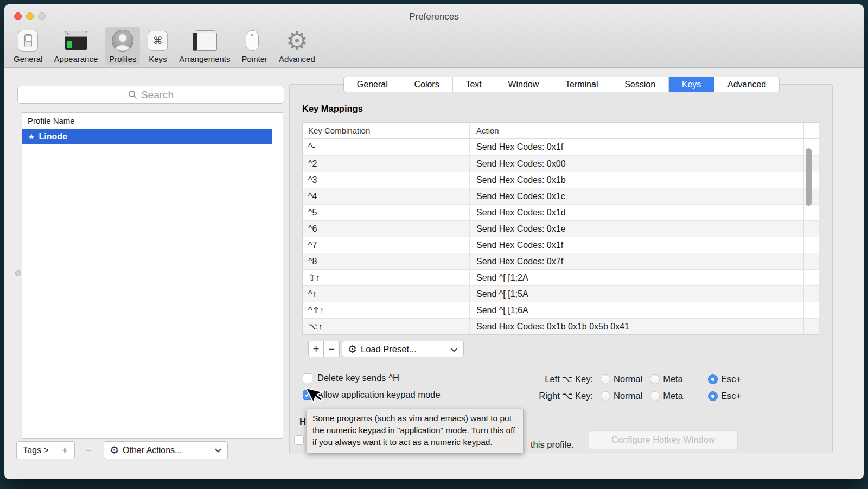 This screenshot has width=868, height=489. What do you see at coordinates (254, 41) in the screenshot?
I see `mouse-icon` at bounding box center [254, 41].